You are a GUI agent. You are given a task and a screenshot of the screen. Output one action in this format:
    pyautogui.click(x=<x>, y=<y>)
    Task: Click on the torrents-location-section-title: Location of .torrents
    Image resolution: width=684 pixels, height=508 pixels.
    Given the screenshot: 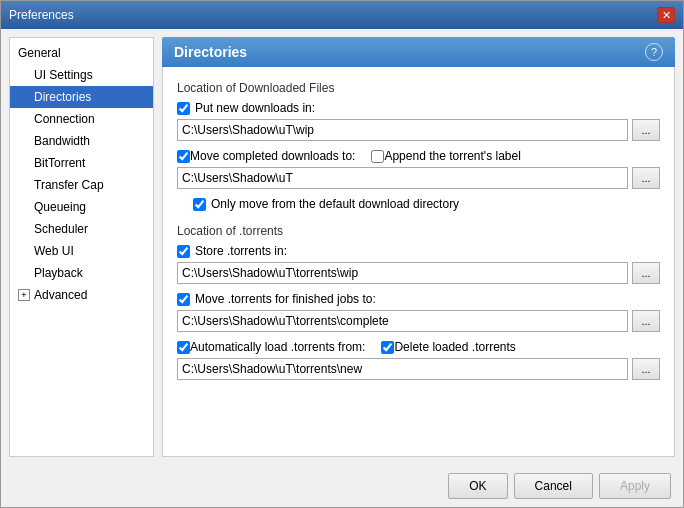 What is the action you would take?
    pyautogui.click(x=418, y=231)
    